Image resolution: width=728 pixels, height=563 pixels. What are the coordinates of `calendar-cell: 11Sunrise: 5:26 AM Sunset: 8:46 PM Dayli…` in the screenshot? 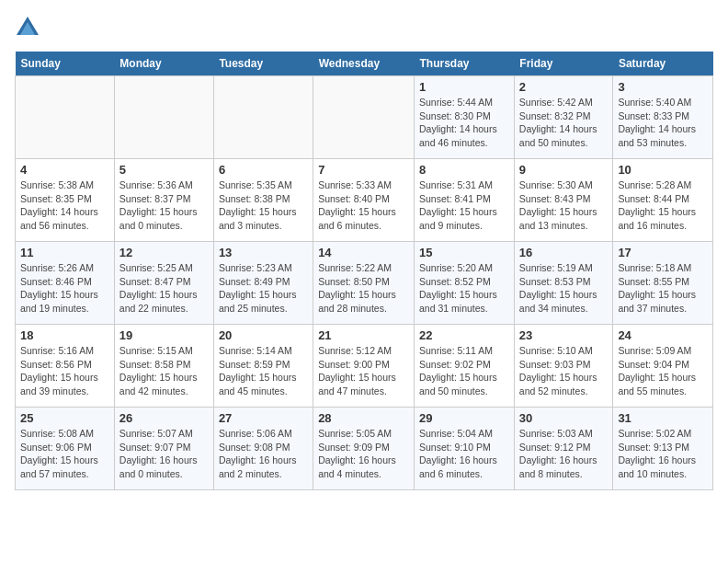 It's located at (65, 283).